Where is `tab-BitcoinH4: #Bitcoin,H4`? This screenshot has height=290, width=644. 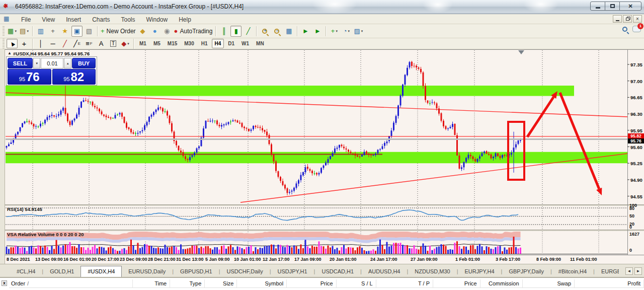
tab-BitcoinH4: #Bitcoin,H4 is located at coordinates (573, 272).